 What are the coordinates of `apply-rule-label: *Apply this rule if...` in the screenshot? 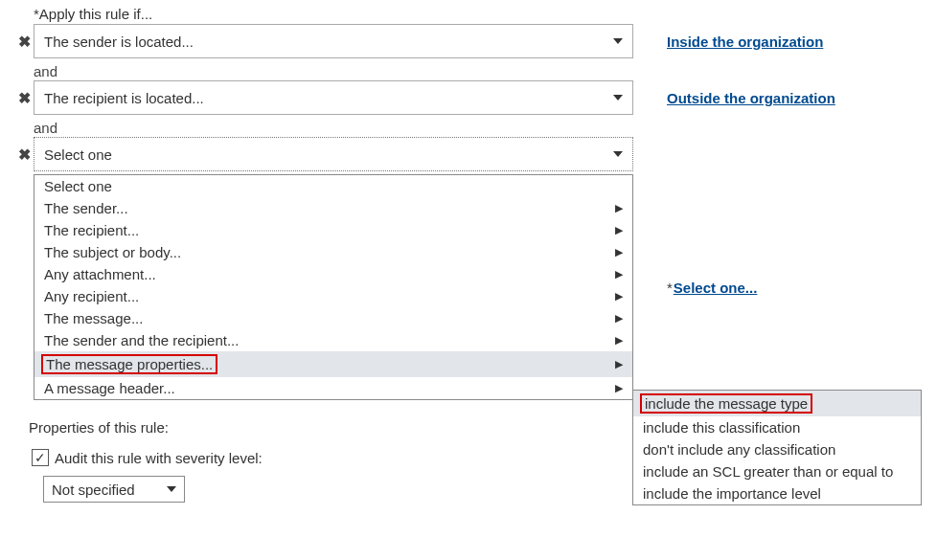 It's located at (475, 13).